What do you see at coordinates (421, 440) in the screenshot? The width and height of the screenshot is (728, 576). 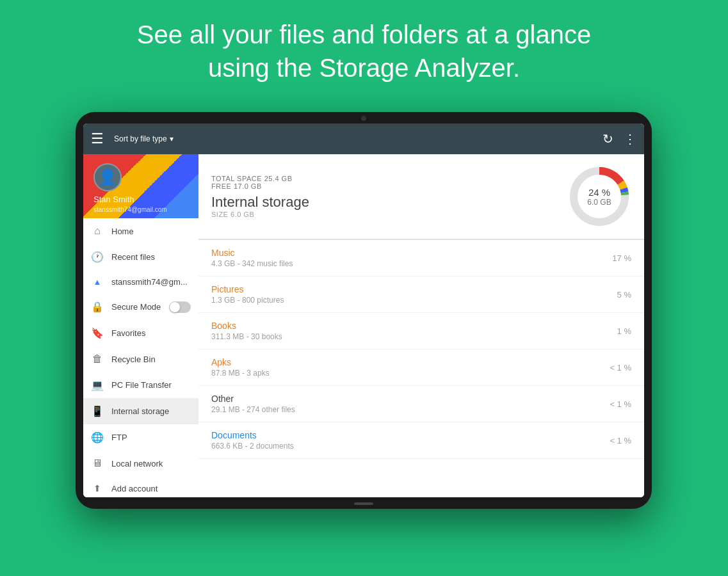 I see `file-item-documents: Documents 663.6 KB - 2 documents < 1 %` at bounding box center [421, 440].